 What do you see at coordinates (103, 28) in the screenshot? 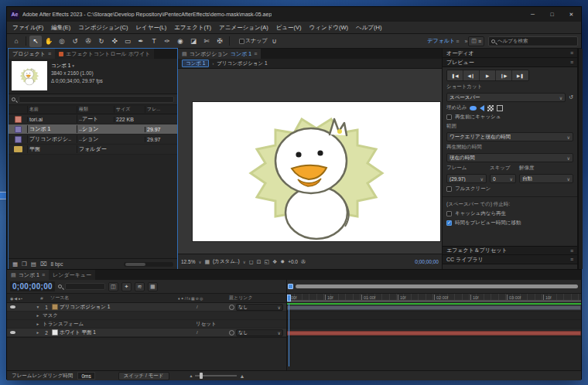
I see `menu-item-composition: コンポジション(C)` at bounding box center [103, 28].